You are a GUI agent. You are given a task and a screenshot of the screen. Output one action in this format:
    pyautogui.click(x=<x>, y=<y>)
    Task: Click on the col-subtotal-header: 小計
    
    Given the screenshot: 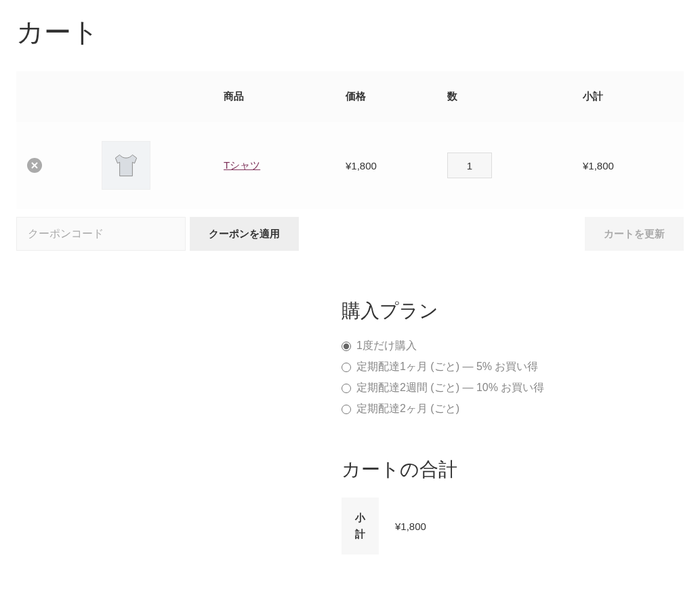 What is the action you would take?
    pyautogui.click(x=627, y=96)
    